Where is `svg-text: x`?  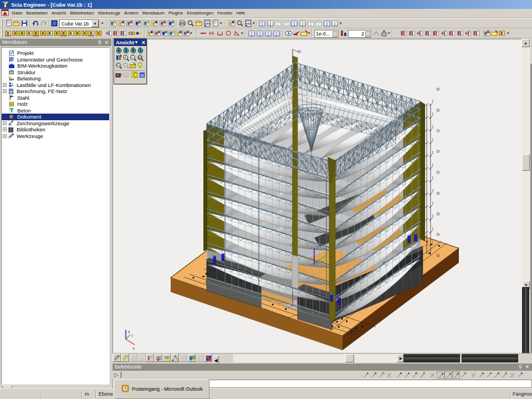
svg-text: x is located at coordinates (134, 348).